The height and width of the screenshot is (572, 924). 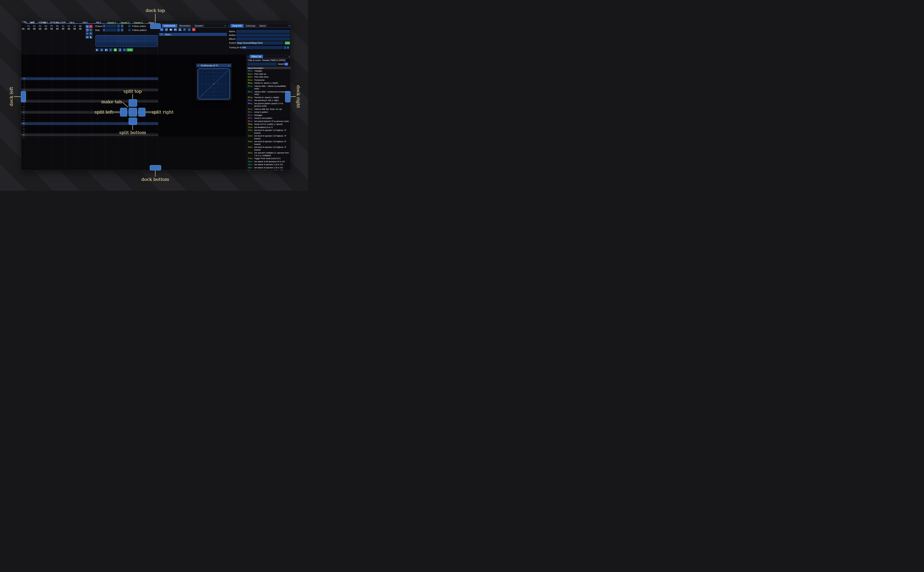 I want to click on dock-target-split-right, so click(x=142, y=112).